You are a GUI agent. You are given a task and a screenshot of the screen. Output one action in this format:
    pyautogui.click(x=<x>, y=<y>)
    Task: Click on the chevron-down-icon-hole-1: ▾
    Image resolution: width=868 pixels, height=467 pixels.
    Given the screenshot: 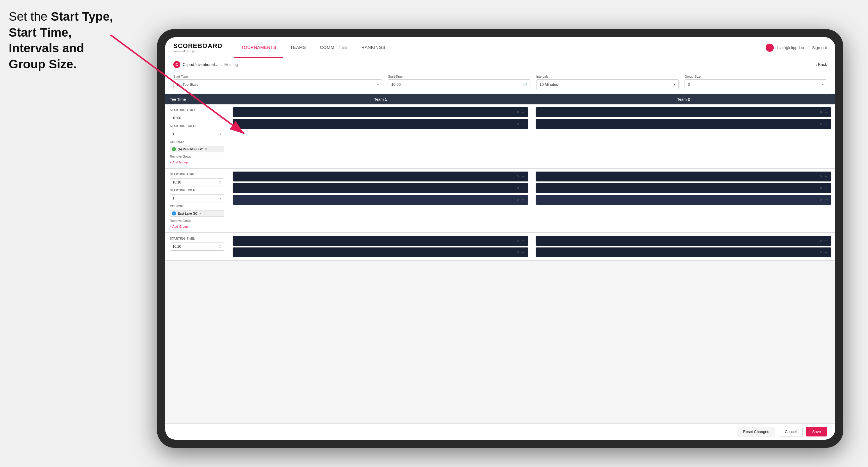 What is the action you would take?
    pyautogui.click(x=221, y=134)
    